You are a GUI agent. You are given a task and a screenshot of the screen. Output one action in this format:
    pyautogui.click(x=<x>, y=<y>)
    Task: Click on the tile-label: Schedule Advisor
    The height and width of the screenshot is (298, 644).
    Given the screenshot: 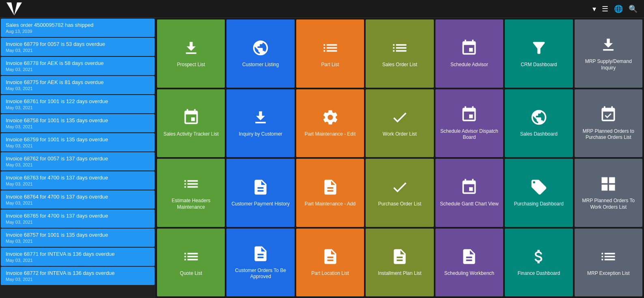 What is the action you would take?
    pyautogui.click(x=469, y=65)
    